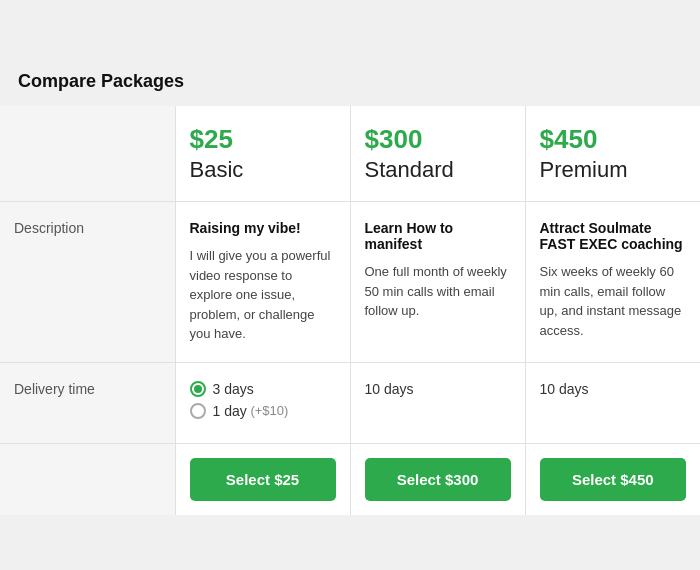 This screenshot has width=700, height=570. What do you see at coordinates (614, 389) in the screenshot?
I see `premium-delivery-text: 10 days` at bounding box center [614, 389].